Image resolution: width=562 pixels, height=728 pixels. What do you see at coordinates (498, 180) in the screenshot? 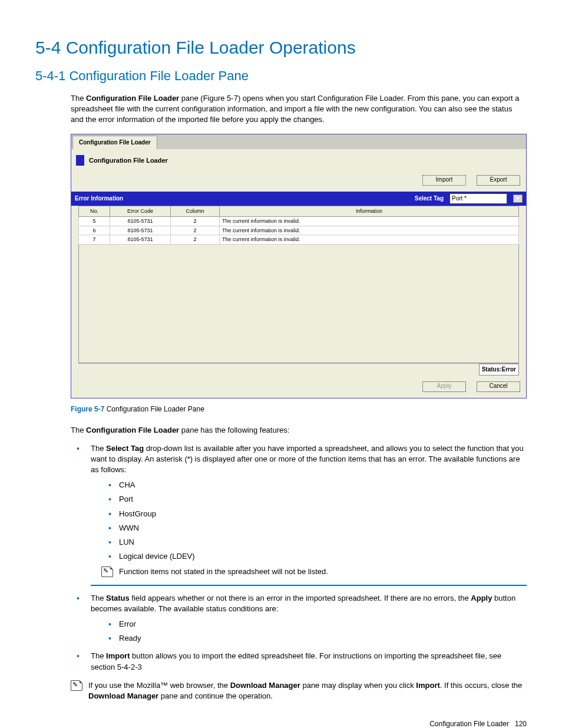
I see `export-button: Export` at bounding box center [498, 180].